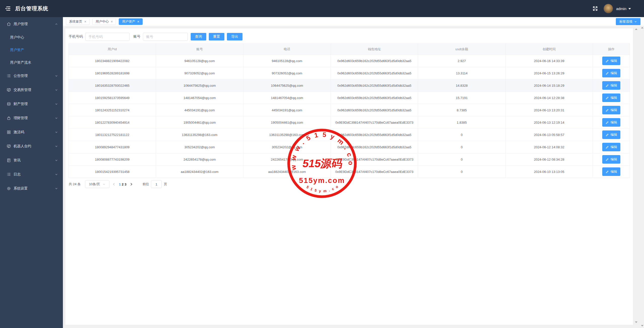  Describe the element at coordinates (462, 172) in the screenshot. I see `table-cell: 0` at that location.